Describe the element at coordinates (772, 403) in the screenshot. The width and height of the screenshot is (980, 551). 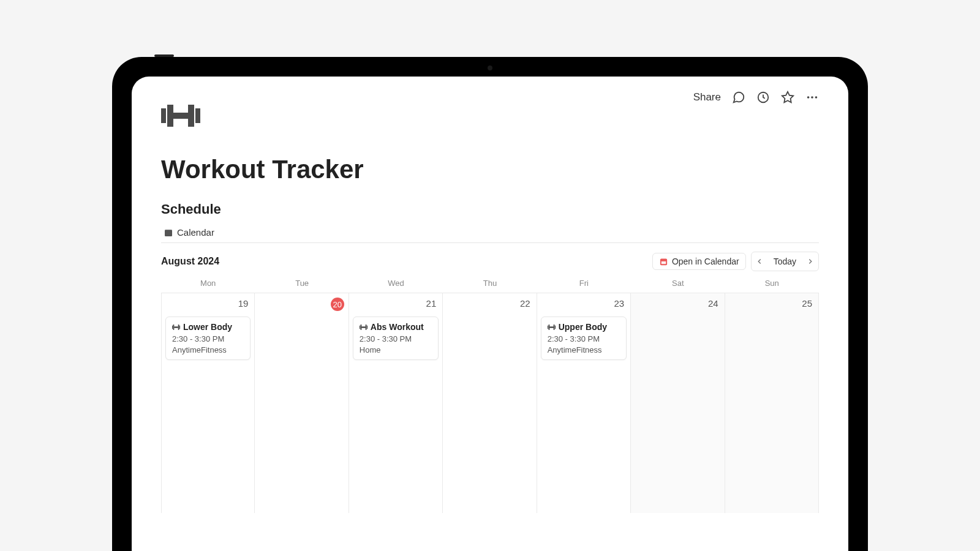
I see `day-cell: 25` at that location.